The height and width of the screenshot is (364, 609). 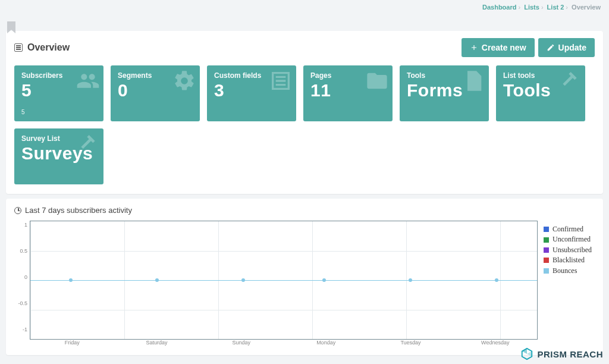 What do you see at coordinates (561, 354) in the screenshot?
I see `brand-logo: PRISM REACH` at bounding box center [561, 354].